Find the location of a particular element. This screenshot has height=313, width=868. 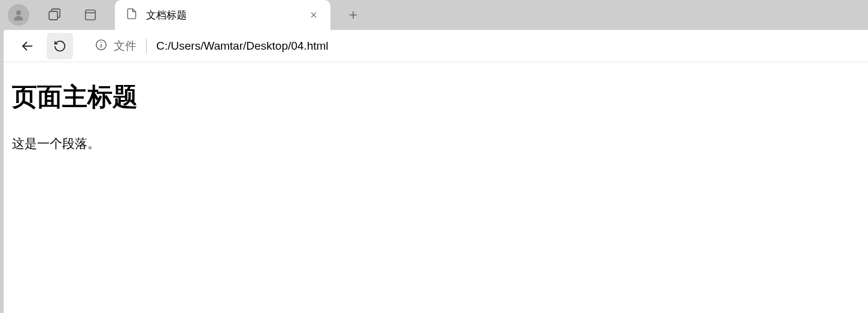

workspaces-icon is located at coordinates (54, 15).